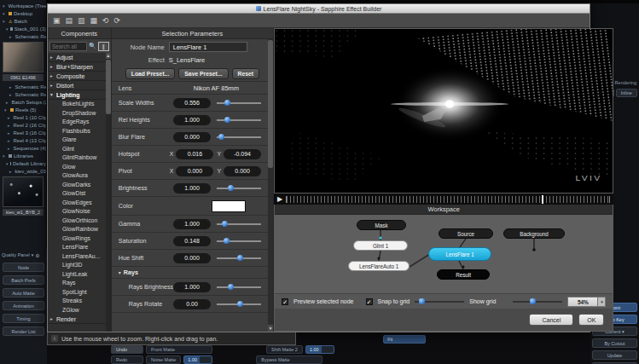 The image size is (639, 364). What do you see at coordinates (23, 140) in the screenshot?
I see `tree-item: ▸Reel 4 (13 Clip)` at bounding box center [23, 140].